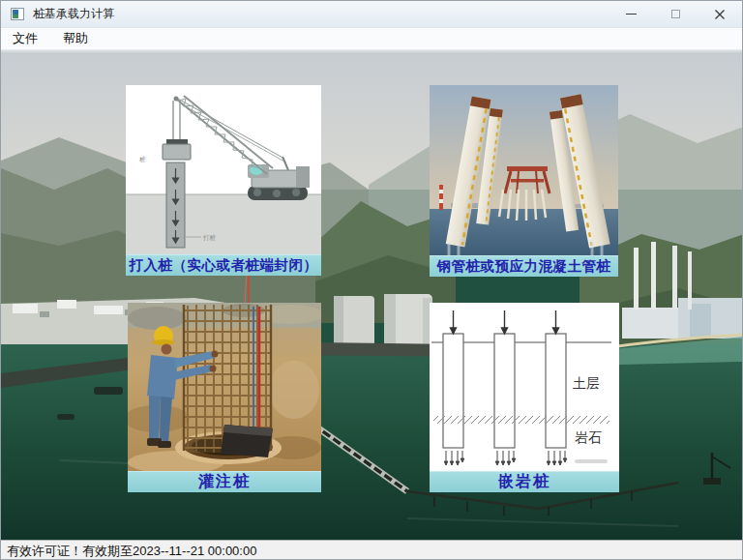  I want to click on driven-diagram-drive-label: 打桩, so click(209, 238).